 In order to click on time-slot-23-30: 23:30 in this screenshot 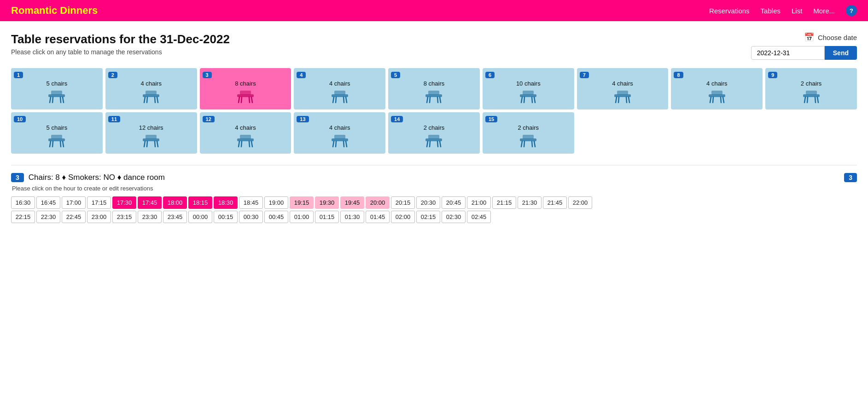, I will do `click(150, 217)`.